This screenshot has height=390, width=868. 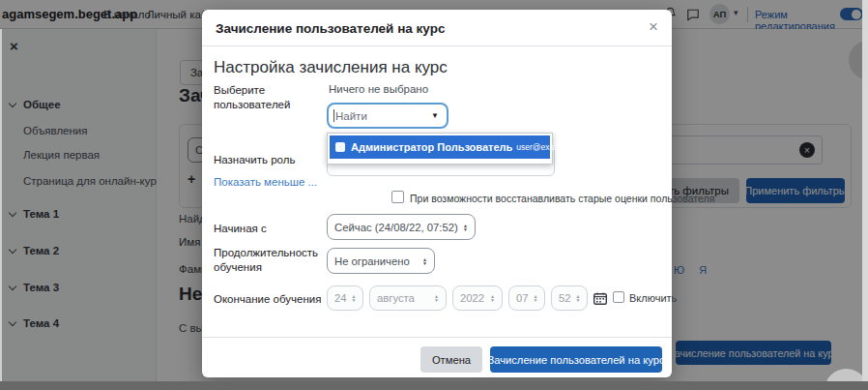 I want to click on end-hour-value: 07, so click(x=522, y=298).